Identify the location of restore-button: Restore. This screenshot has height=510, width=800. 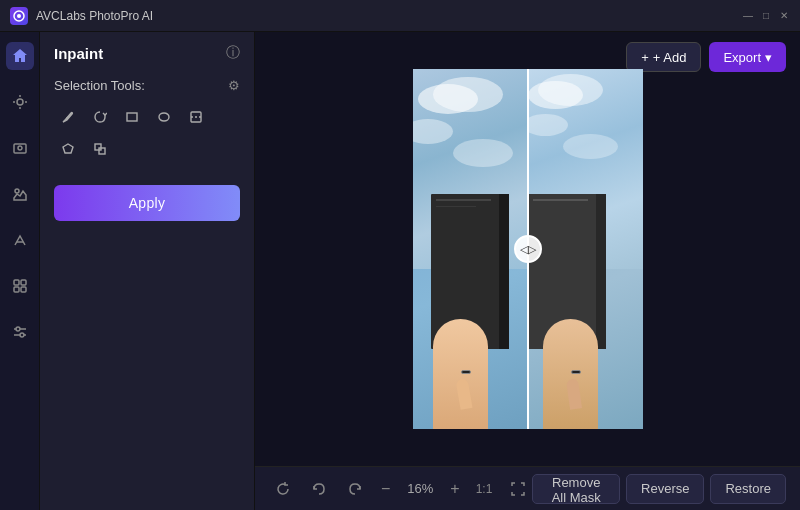
(748, 489).